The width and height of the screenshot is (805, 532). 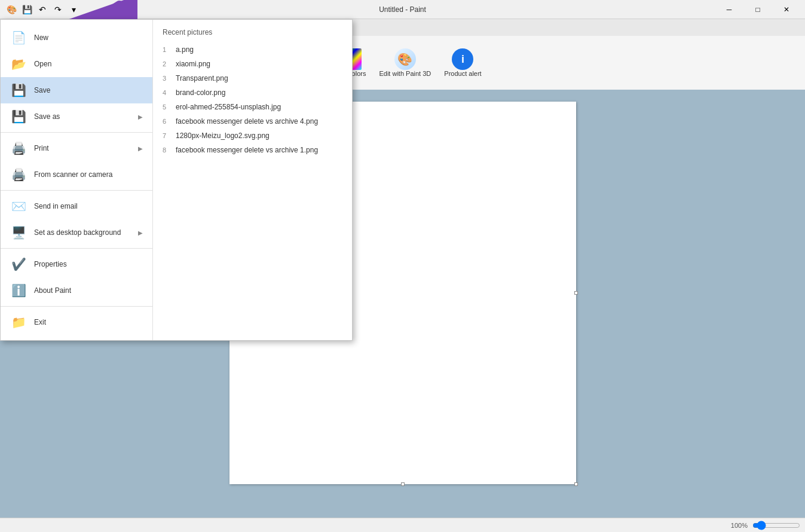 I want to click on window-controls: ─ □ ✕, so click(x=758, y=10).